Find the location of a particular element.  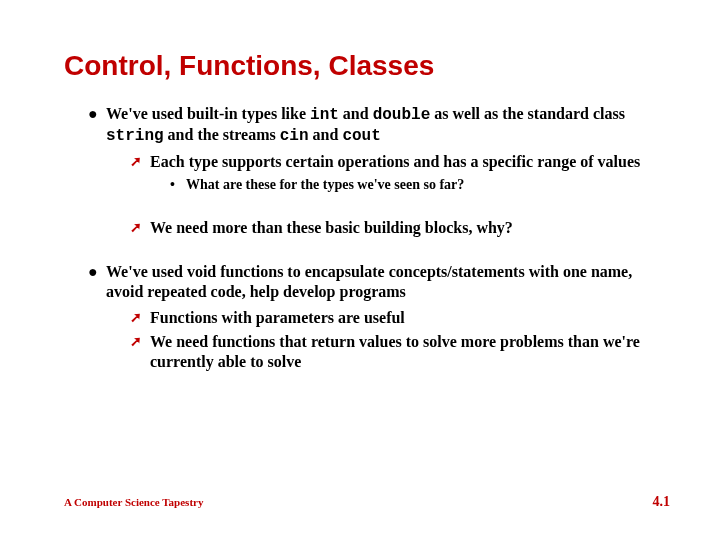

sub-bullet-item: ➚ Functions with parameters are useful is located at coordinates (400, 318).